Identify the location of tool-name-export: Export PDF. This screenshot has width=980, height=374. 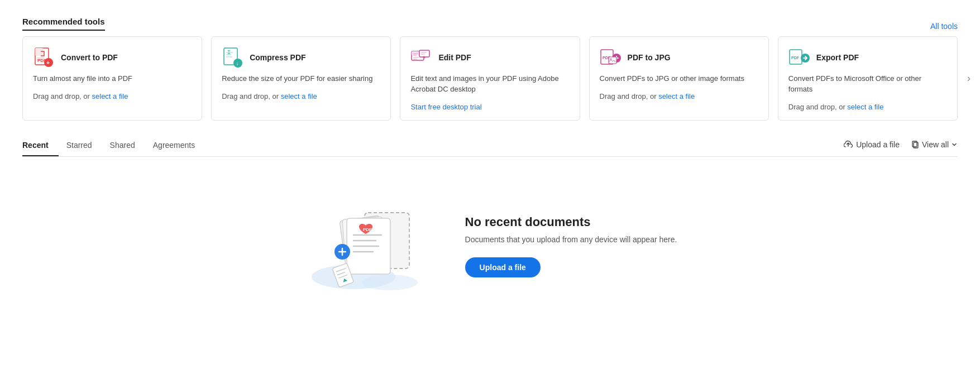
(838, 57).